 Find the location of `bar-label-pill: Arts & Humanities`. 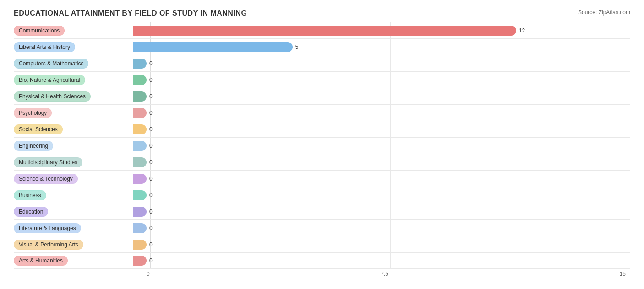

bar-label-pill: Arts & Humanities is located at coordinates (41, 261).